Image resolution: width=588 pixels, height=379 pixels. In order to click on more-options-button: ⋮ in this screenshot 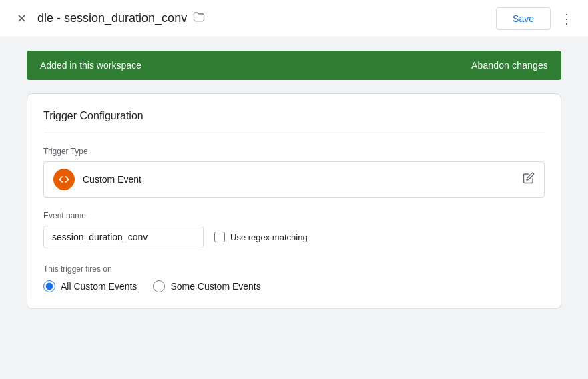, I will do `click(567, 19)`.